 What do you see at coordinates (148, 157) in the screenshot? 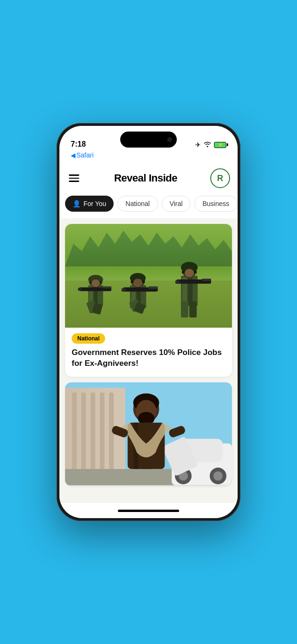
I see `safari-back-bar: ◀ Safari` at bounding box center [148, 157].